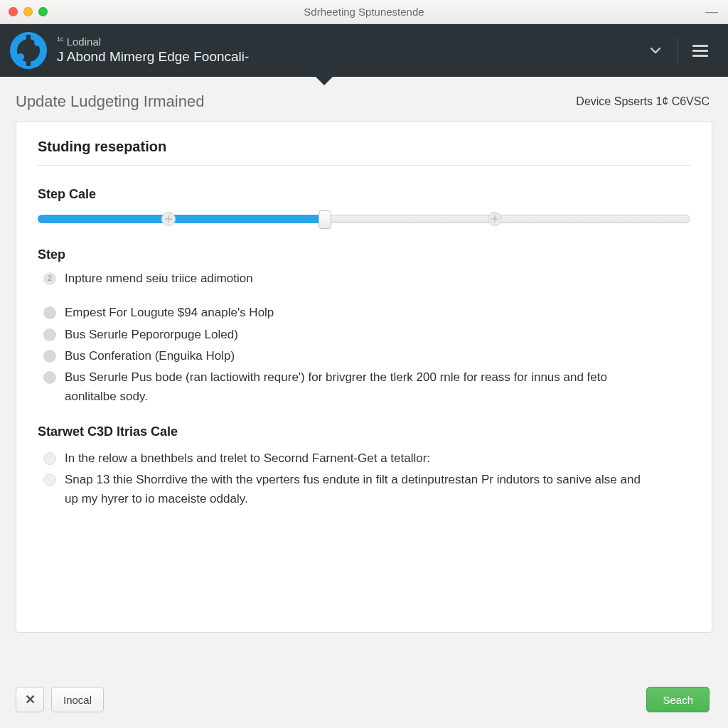  What do you see at coordinates (655, 50) in the screenshot?
I see `chevron-down-icon` at bounding box center [655, 50].